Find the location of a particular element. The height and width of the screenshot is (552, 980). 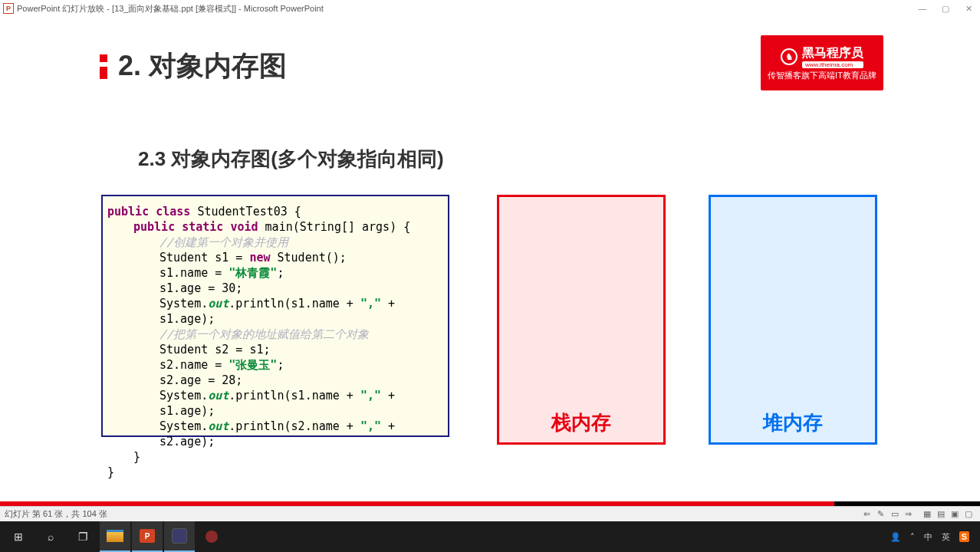

taskbar: ⊞ ⌕ ❐ P 👤 ˄ 中 英 S is located at coordinates (490, 537).